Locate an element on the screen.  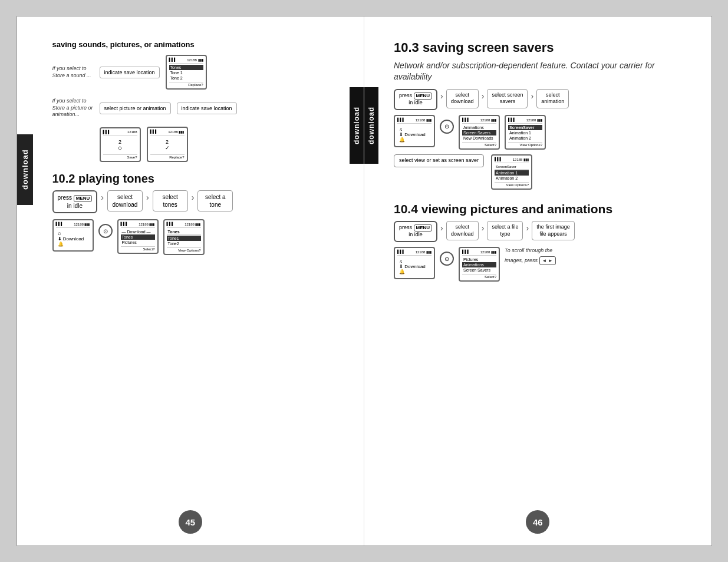
store-sound-row: If you select to Store a sound ... indic… is located at coordinates (199, 72).